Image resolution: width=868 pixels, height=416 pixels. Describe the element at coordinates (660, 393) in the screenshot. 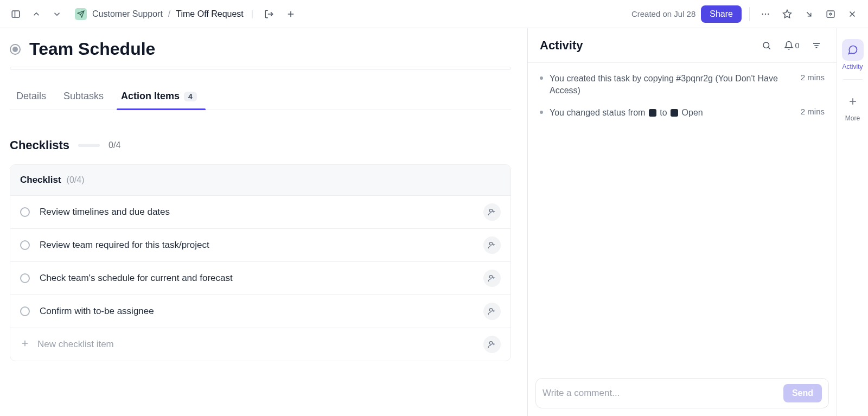

I see `comment-input` at that location.